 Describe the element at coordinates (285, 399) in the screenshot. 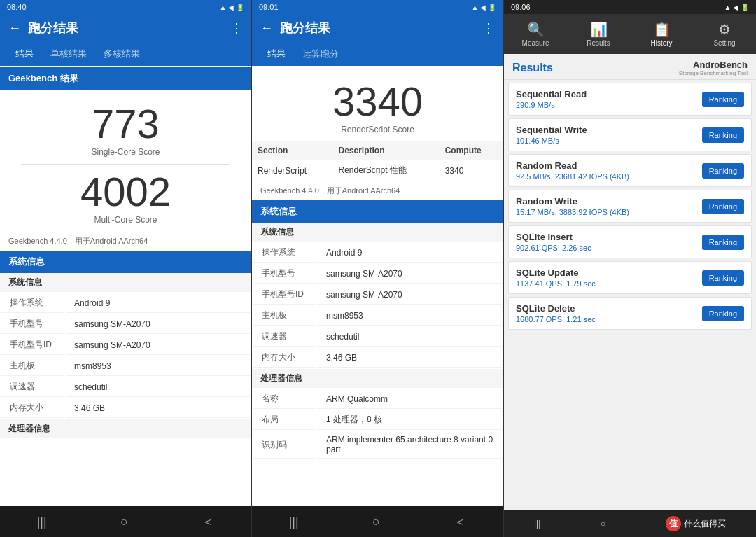

I see `row-key: 名称` at that location.